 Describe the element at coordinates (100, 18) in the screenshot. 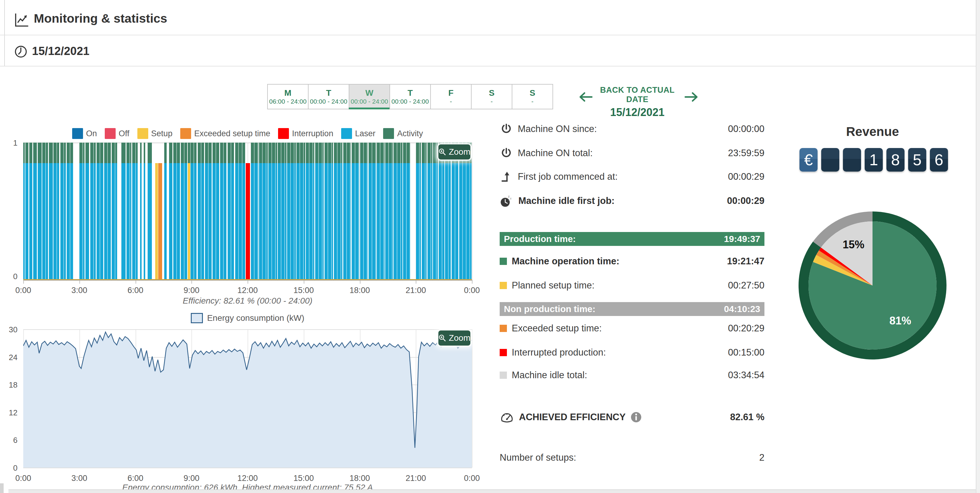

I see `page-title: Monitoring & statistics` at that location.